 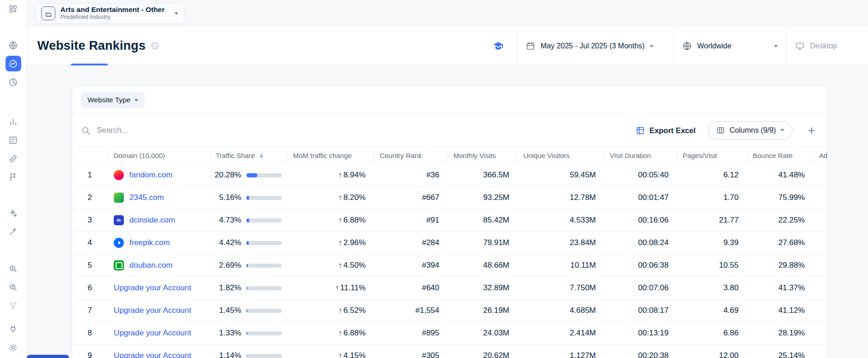 I want to click on table-row: 3dcdcinside.com4.73%↑6.88%#9185.42M4.533…, so click(x=449, y=220).